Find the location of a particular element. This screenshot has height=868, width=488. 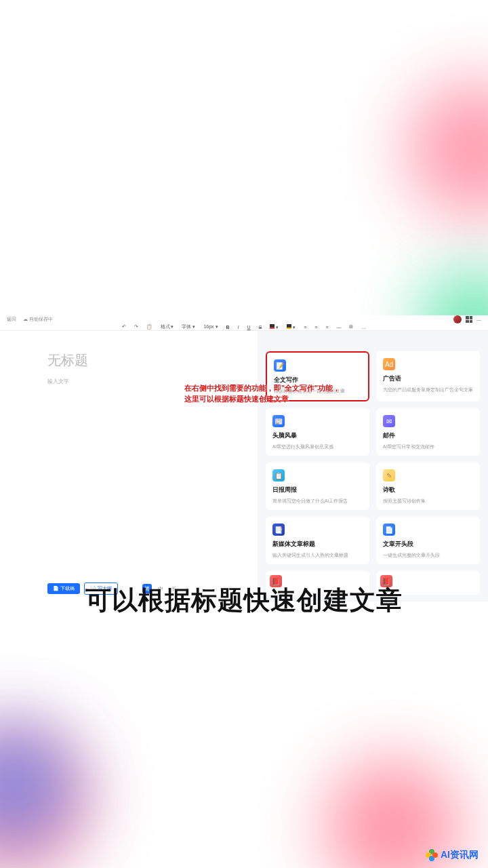

title-icon: 📑 is located at coordinates (279, 530).